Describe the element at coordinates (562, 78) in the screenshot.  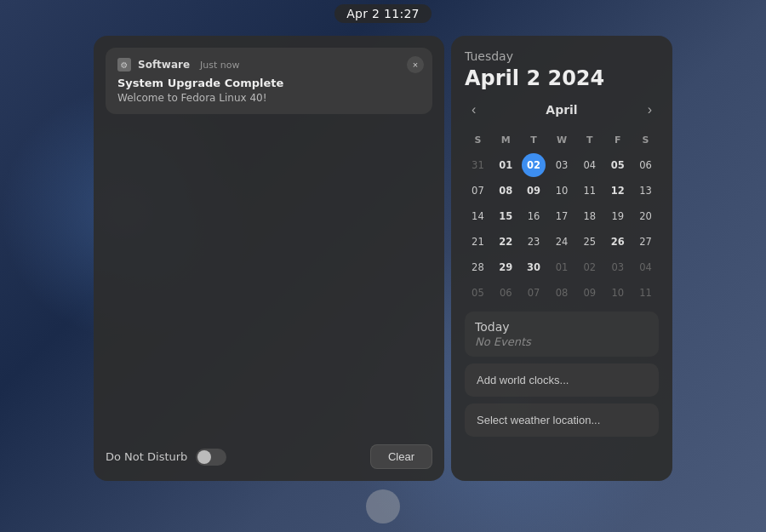
I see `calendar-date-heading: April 2 2024` at that location.